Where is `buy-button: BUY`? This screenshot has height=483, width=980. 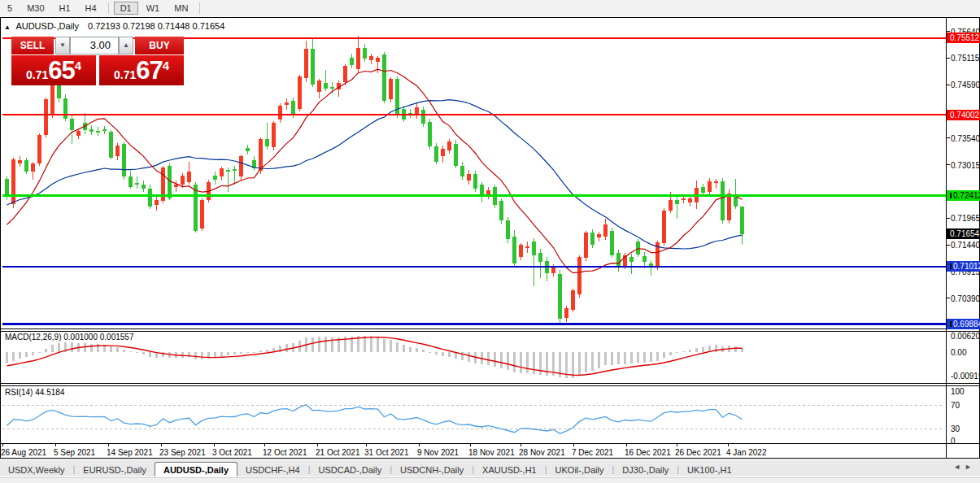 buy-button: BUY is located at coordinates (159, 46).